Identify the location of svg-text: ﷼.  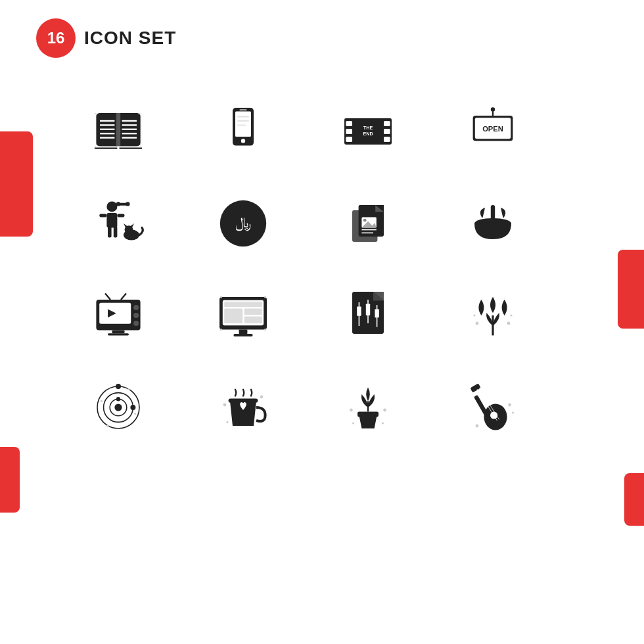
(243, 223).